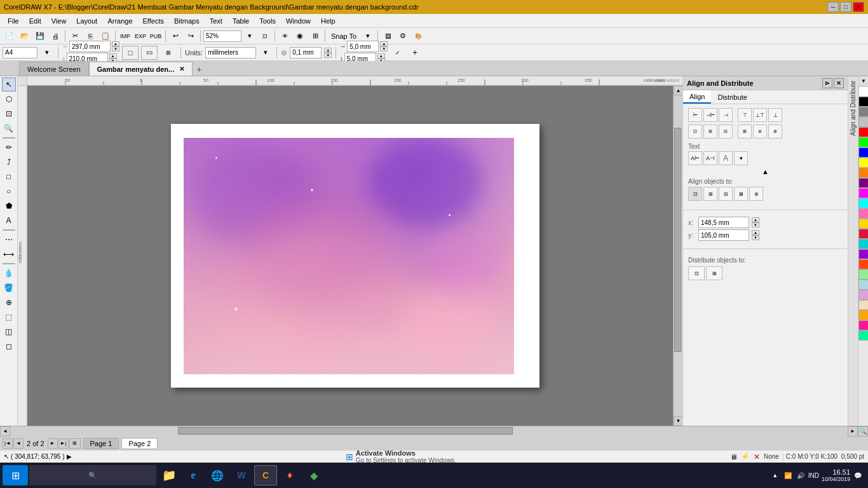 The height and width of the screenshot is (488, 868). Describe the element at coordinates (403, 36) in the screenshot. I see `options-btn: ⚙` at that location.